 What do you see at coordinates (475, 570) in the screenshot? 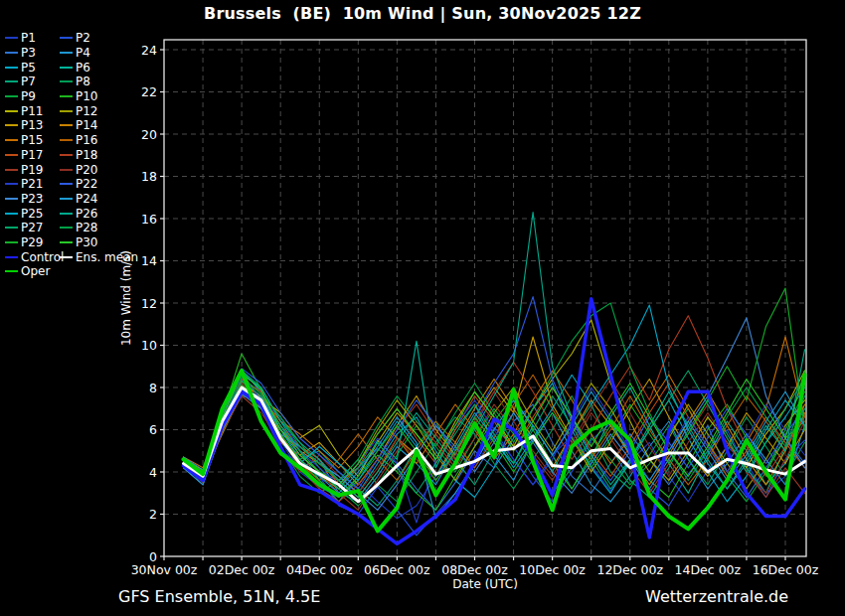
I see `x-tick-label: 08Dec 00z` at bounding box center [475, 570].